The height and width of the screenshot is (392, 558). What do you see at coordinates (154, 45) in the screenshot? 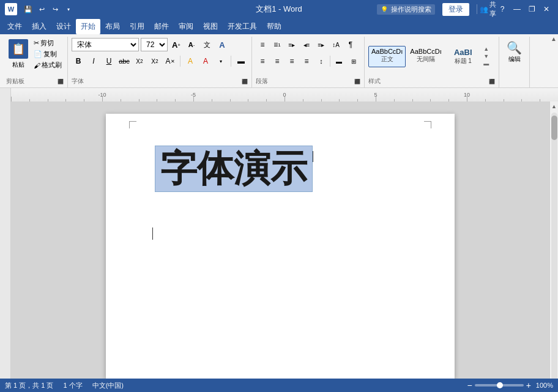
I see `font-size-select: 72` at bounding box center [154, 45].